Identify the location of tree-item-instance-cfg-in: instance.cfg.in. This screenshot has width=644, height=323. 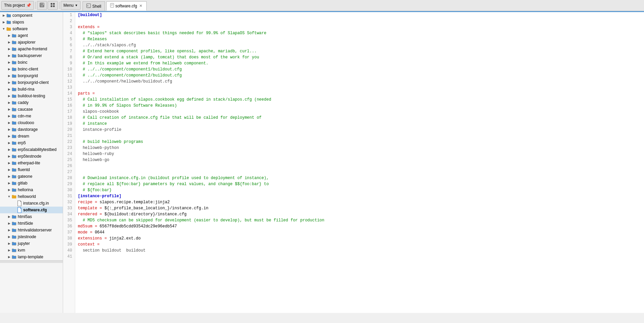
(32, 203).